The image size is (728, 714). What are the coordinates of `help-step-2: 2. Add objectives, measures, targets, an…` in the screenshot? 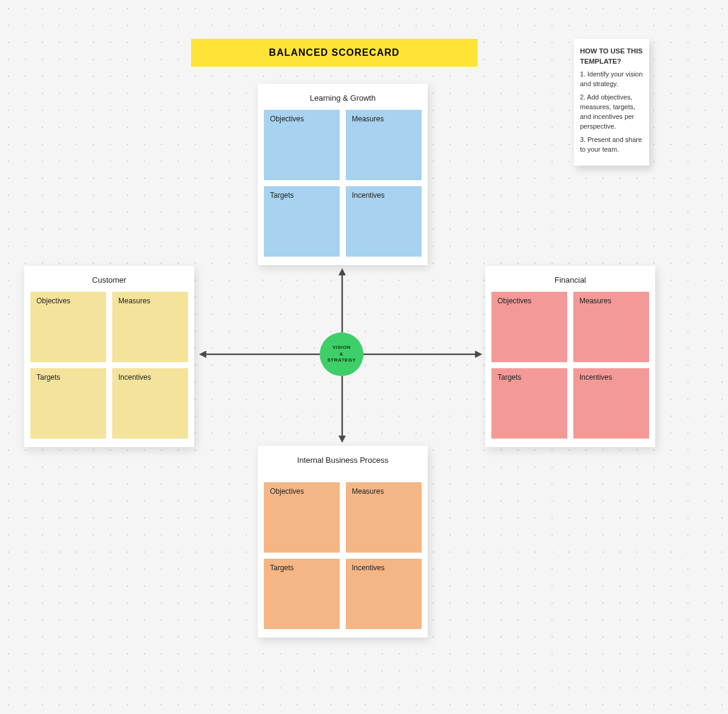 It's located at (612, 112).